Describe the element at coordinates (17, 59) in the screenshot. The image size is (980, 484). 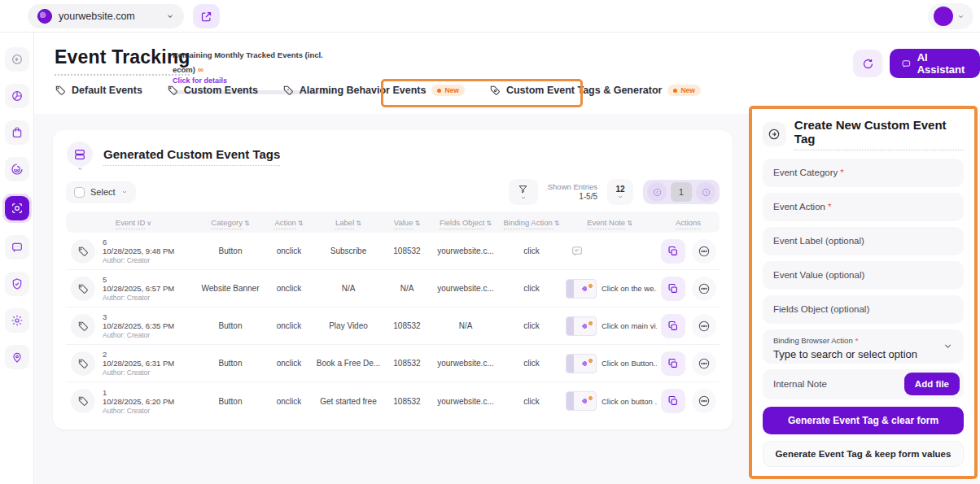
I see `sidebar-collapse-icon` at that location.